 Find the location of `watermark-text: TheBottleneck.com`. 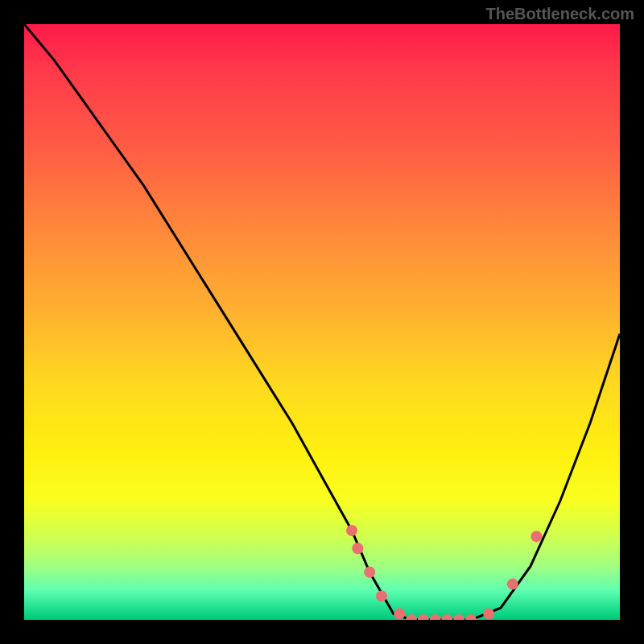

watermark-text: TheBottleneck.com is located at coordinates (560, 14).